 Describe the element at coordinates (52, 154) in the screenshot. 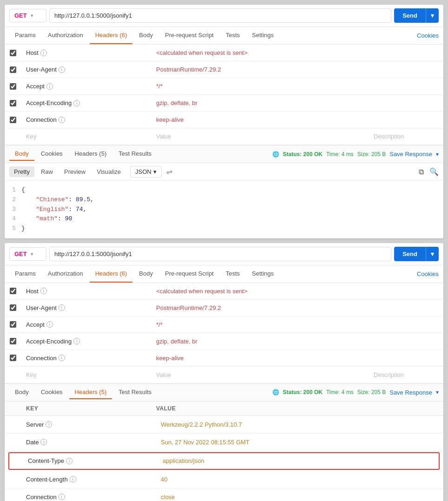

I see `resp-tab-cookies-1: Cookies` at that location.